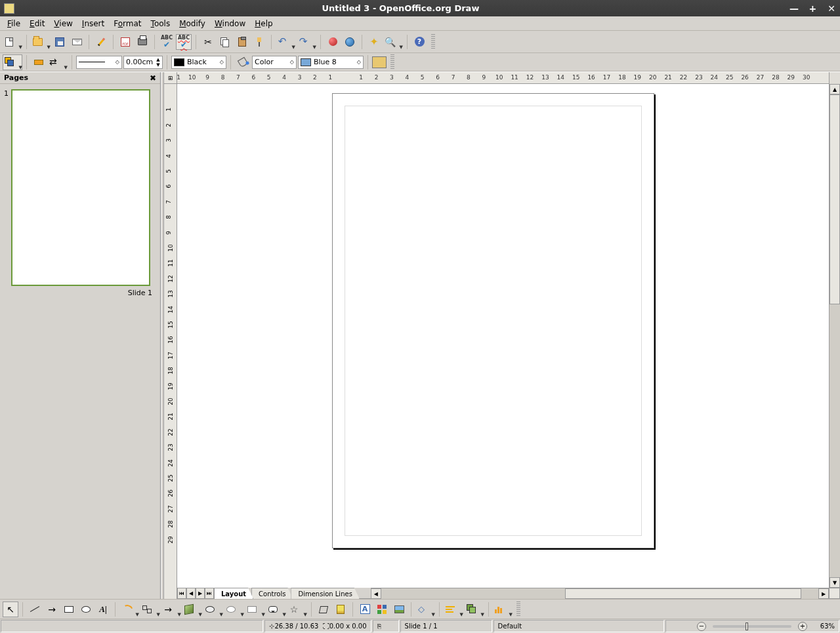 Image resolution: width=840 pixels, height=633 pixels. Describe the element at coordinates (225, 42) in the screenshot. I see `copy-button` at that location.